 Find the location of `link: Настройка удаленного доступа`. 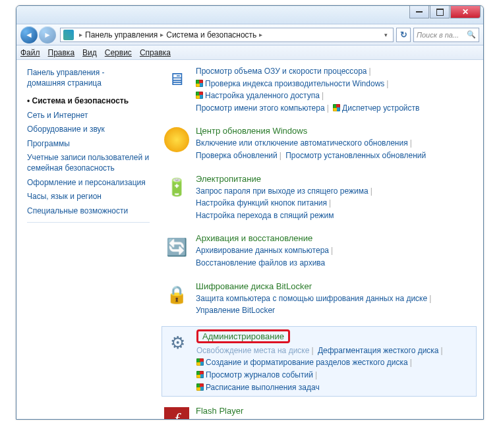

link: Настройка удаленного доступа is located at coordinates (262, 96).